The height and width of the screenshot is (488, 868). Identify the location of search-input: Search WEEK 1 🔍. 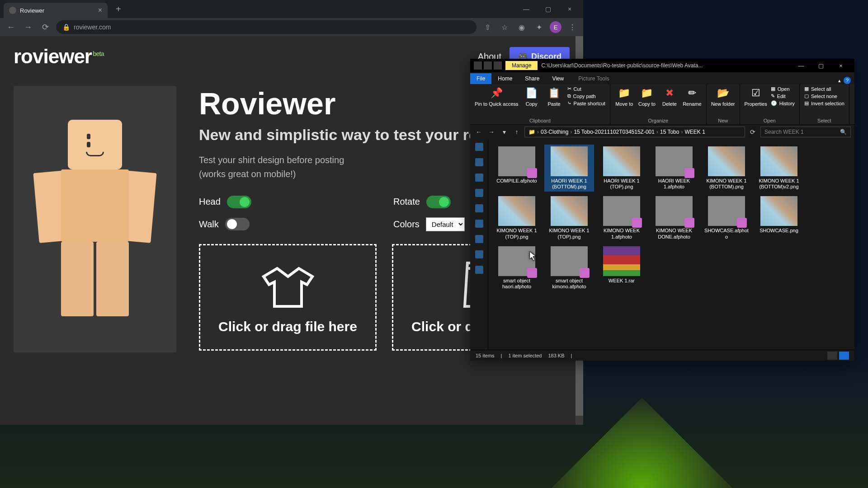
(806, 132).